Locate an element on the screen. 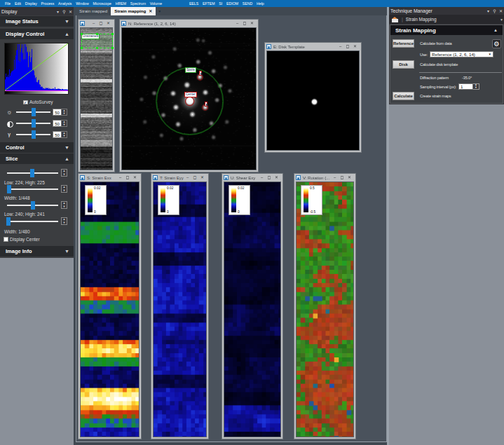 The height and width of the screenshot is (445, 504). contrast-slider-handle is located at coordinates (34, 123).